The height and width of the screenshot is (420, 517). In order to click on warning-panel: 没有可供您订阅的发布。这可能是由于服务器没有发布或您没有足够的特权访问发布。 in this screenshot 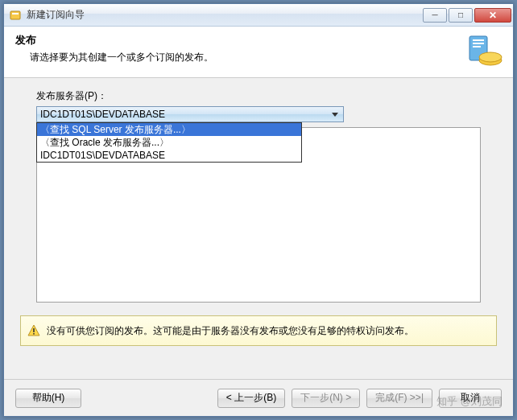, I will do `click(258, 331)`.